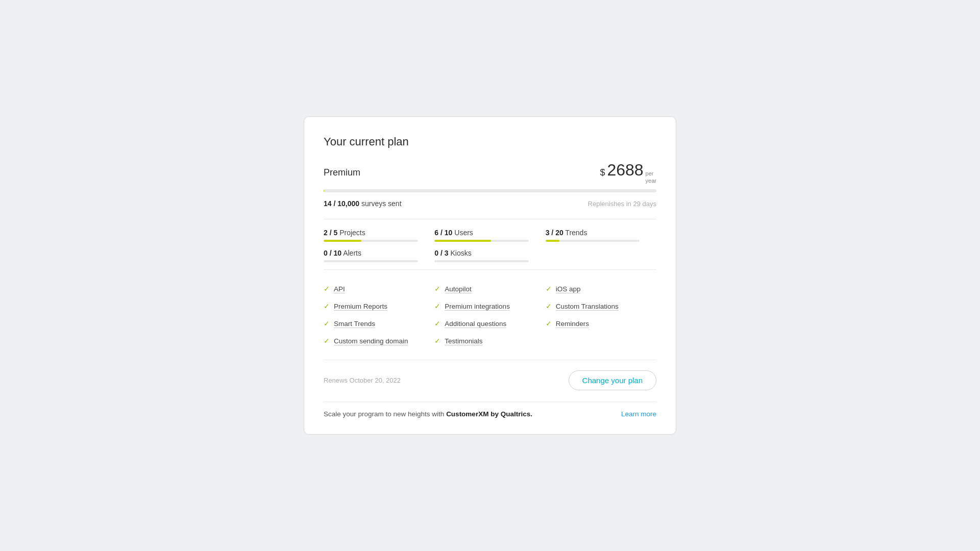  I want to click on plan-header: Premium $ 2688 peryear, so click(490, 172).